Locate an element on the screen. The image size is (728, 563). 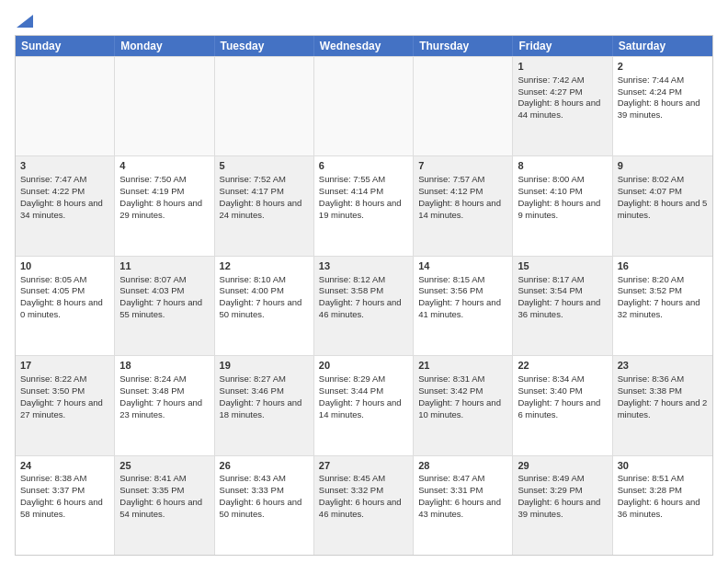
day-number: 20 is located at coordinates (364, 366).